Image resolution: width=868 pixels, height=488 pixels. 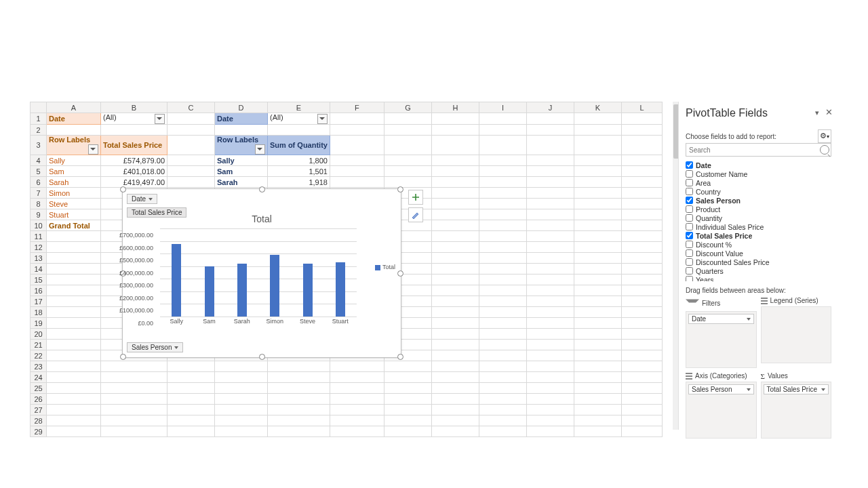 I want to click on chart-bar-Sarah, so click(x=242, y=290).